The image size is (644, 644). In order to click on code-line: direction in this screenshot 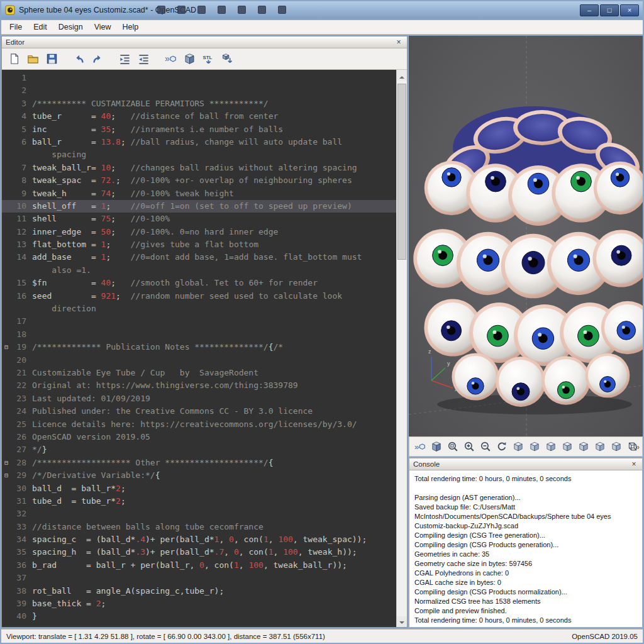, I will do `click(199, 309)`.